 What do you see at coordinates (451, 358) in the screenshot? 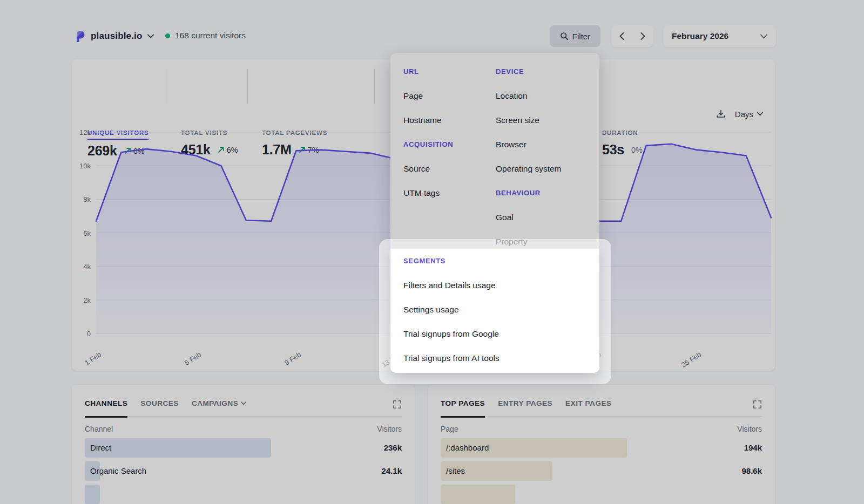
I see `segment-item: Trial signups from AI tools` at bounding box center [451, 358].